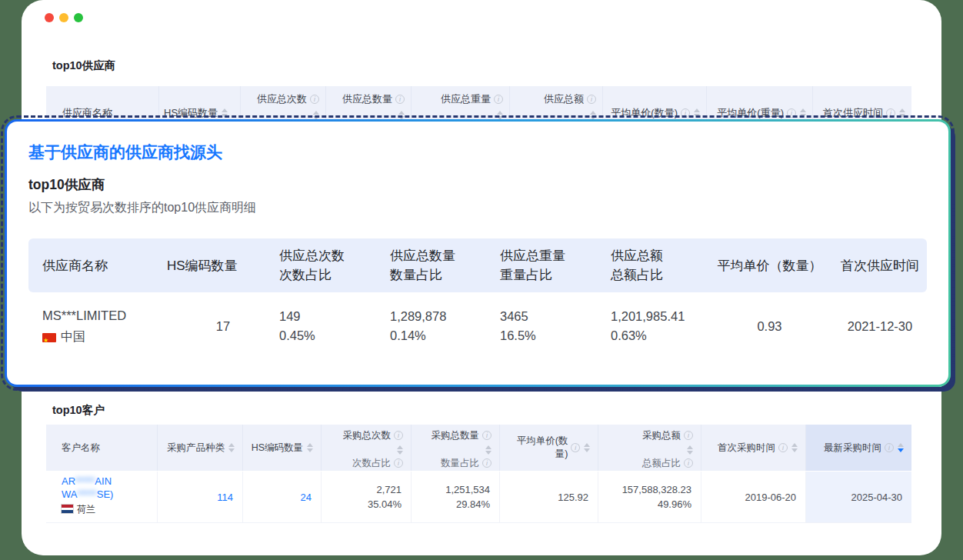  I want to click on col-supply-weight: 供应总重量 重量占比, so click(555, 265).